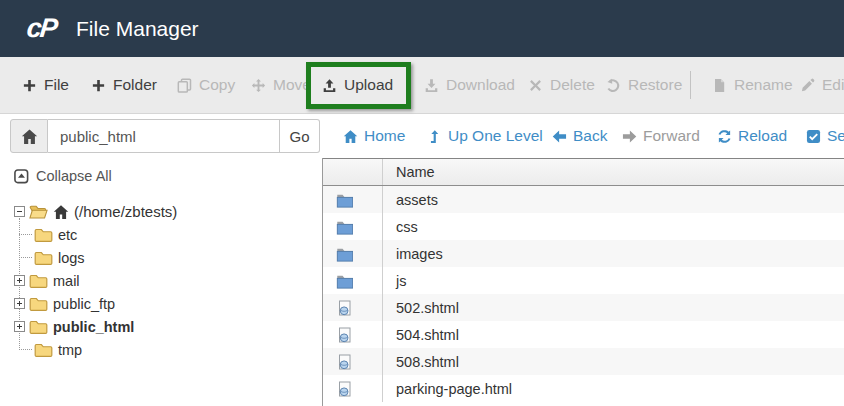 The height and width of the screenshot is (406, 844). Describe the element at coordinates (98, 350) in the screenshot. I see `tree-item-tmp: tmp` at that location.